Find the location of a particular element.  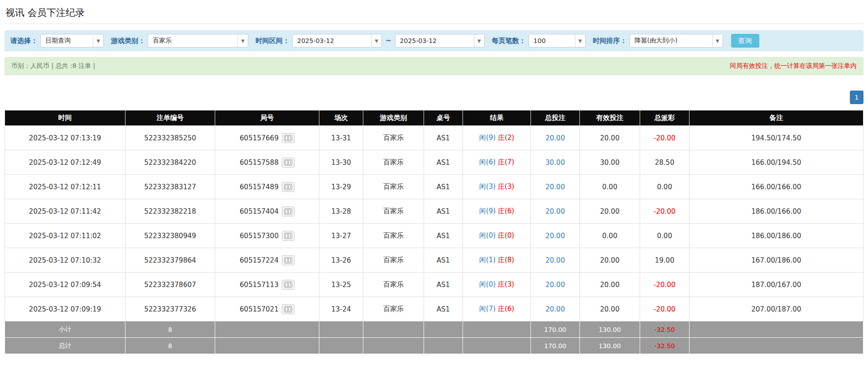

date-from-select: 2025-03-12 ▼ is located at coordinates (337, 41).